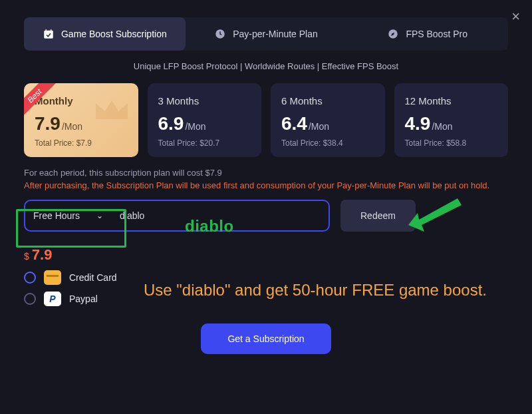 The image size is (532, 414). Describe the element at coordinates (27, 256) in the screenshot. I see `currency-symbol: $` at that location.